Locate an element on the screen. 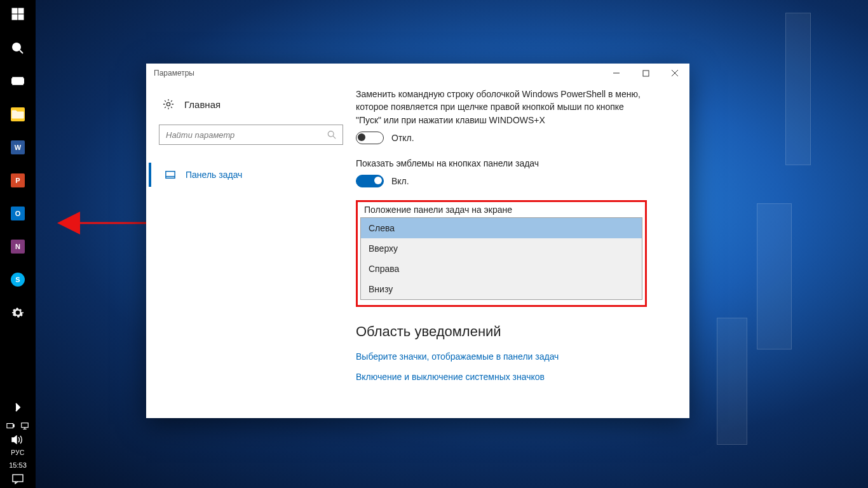 This screenshot has width=868, height=488. taskbar-icon is located at coordinates (170, 175).